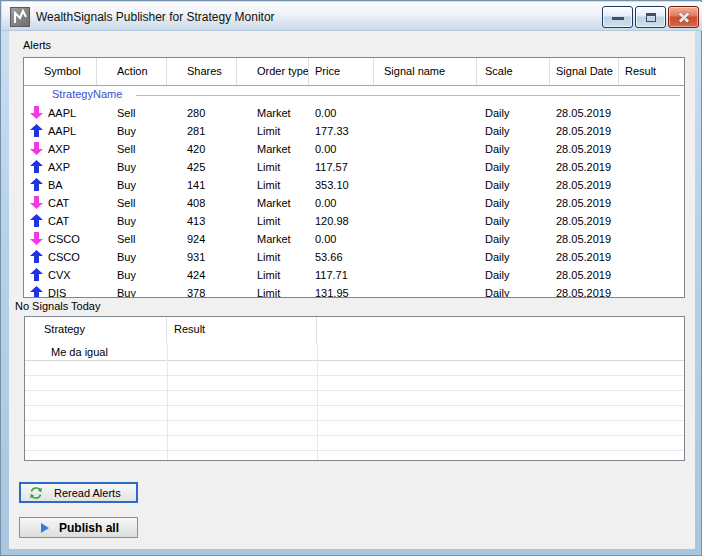  What do you see at coordinates (618, 17) in the screenshot?
I see `minimize-button` at bounding box center [618, 17].